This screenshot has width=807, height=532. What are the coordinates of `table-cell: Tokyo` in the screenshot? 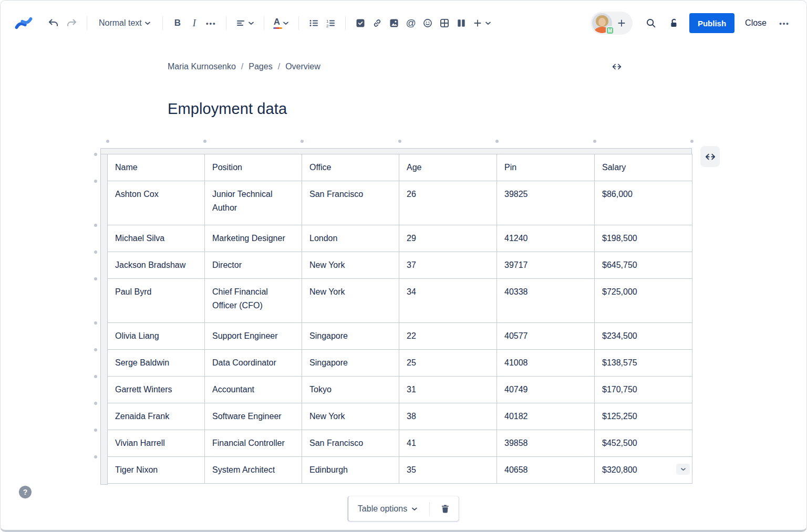 It's located at (351, 390).